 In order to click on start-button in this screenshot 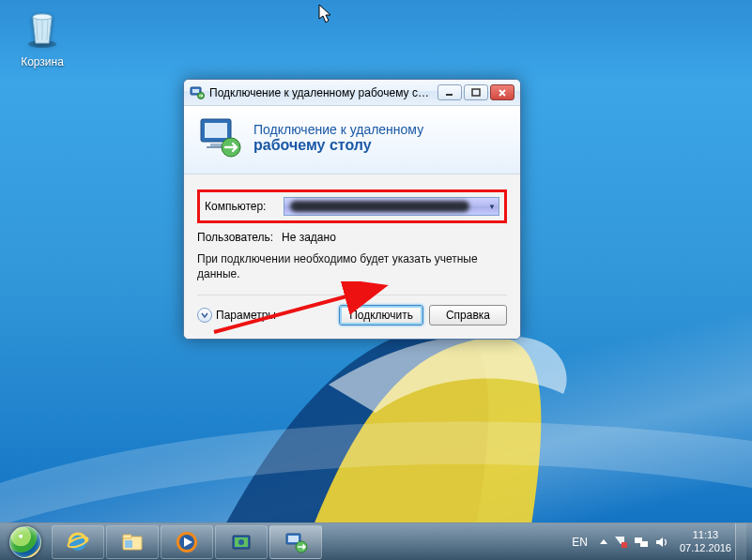, I will do `click(25, 542)`.